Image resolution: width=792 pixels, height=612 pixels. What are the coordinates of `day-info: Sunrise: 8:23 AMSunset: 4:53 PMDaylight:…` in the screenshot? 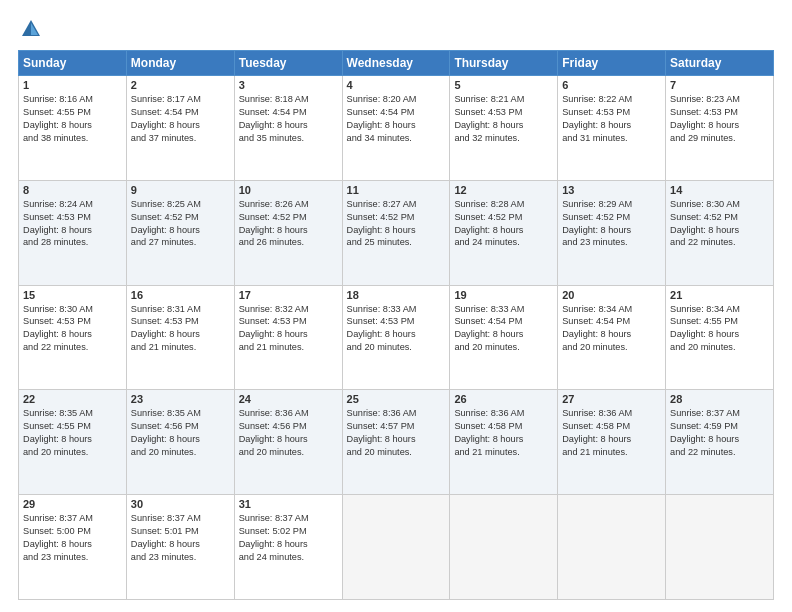 It's located at (720, 119).